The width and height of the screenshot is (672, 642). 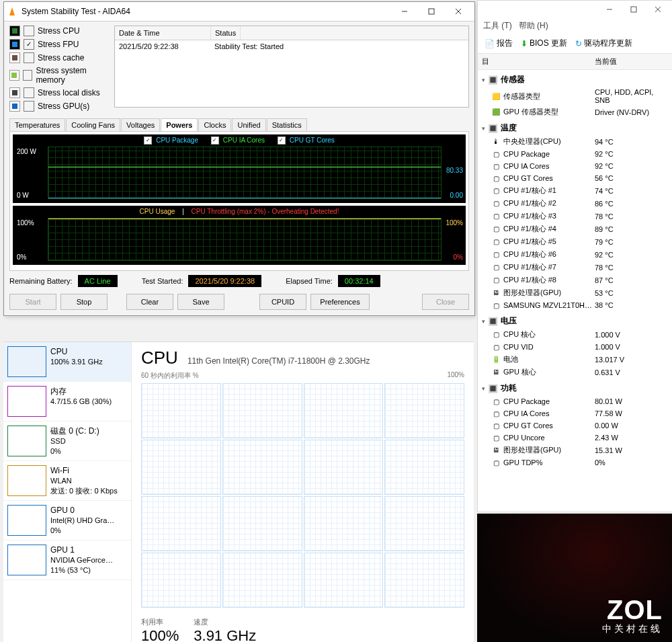 What do you see at coordinates (610, 9) in the screenshot?
I see `sensor-minimize-button` at bounding box center [610, 9].